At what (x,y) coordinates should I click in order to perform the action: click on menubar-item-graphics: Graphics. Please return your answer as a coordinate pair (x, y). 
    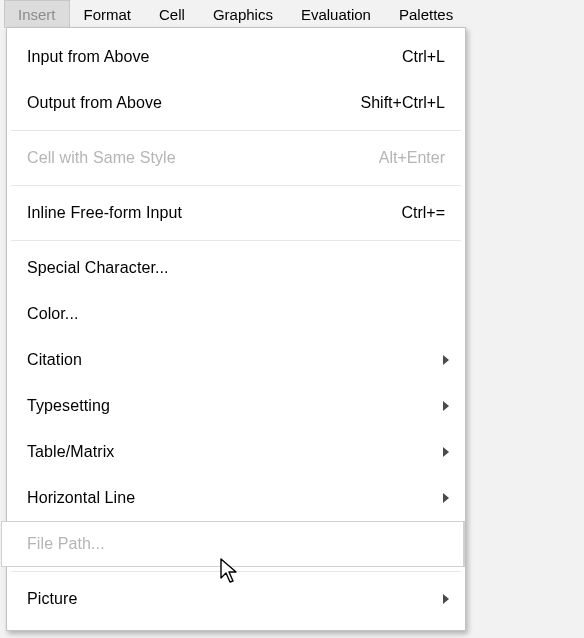
    Looking at the image, I should click on (243, 14).